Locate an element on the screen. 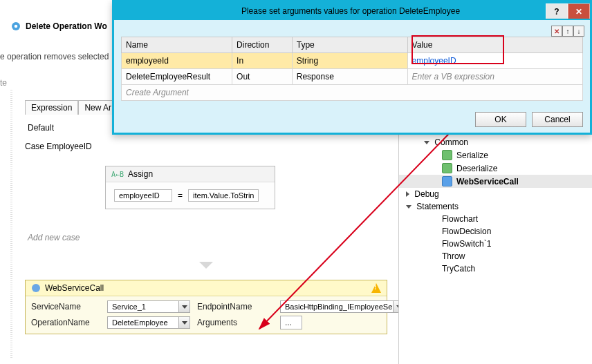 Image resolution: width=592 pixels, height=364 pixels. col-type: Type is located at coordinates (350, 46).